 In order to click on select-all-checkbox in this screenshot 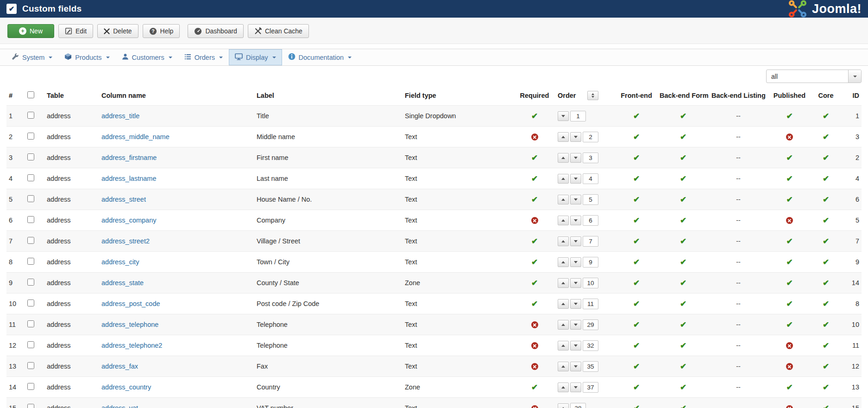, I will do `click(31, 95)`.